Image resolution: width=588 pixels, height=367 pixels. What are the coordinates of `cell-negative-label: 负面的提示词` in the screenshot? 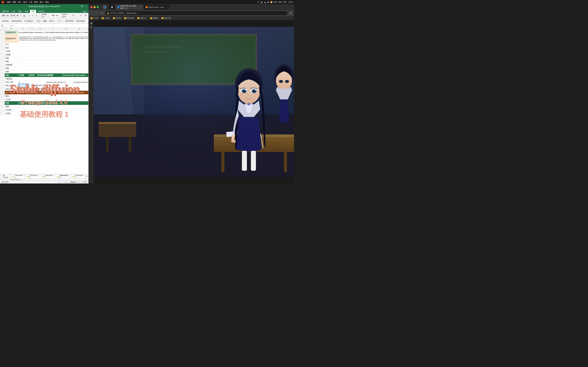 It's located at (12, 38).